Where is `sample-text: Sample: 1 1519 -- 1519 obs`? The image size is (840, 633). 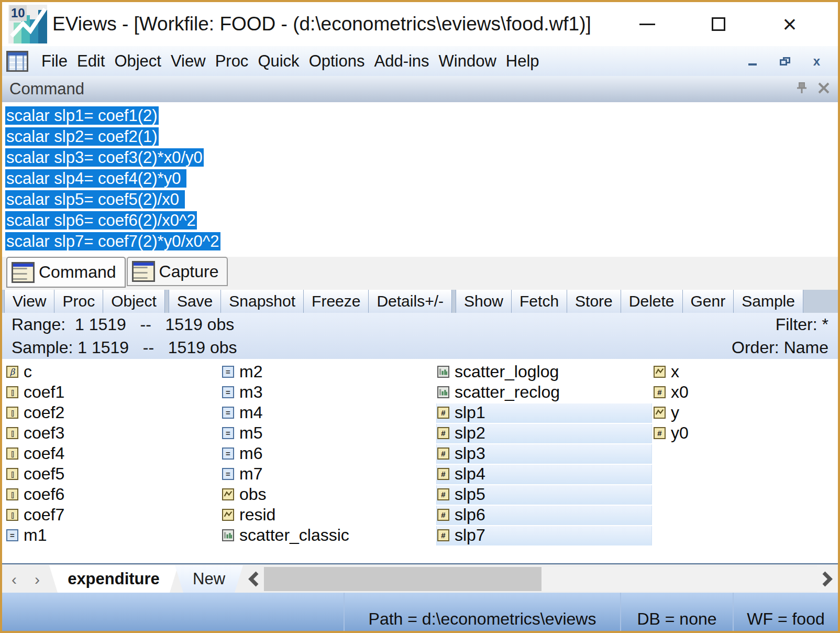 sample-text: Sample: 1 1519 -- 1519 obs is located at coordinates (124, 348).